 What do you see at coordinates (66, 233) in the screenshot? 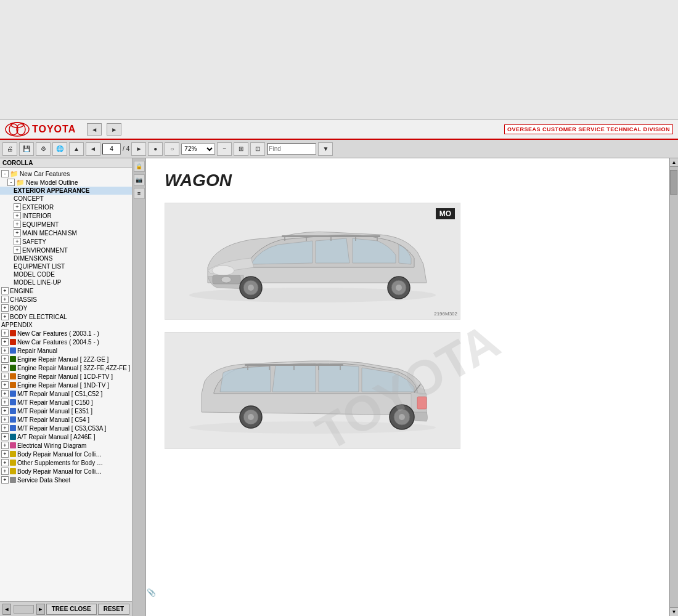
I see `tree-item-main-mechanism: + MAIN MECHANISM` at bounding box center [66, 233].